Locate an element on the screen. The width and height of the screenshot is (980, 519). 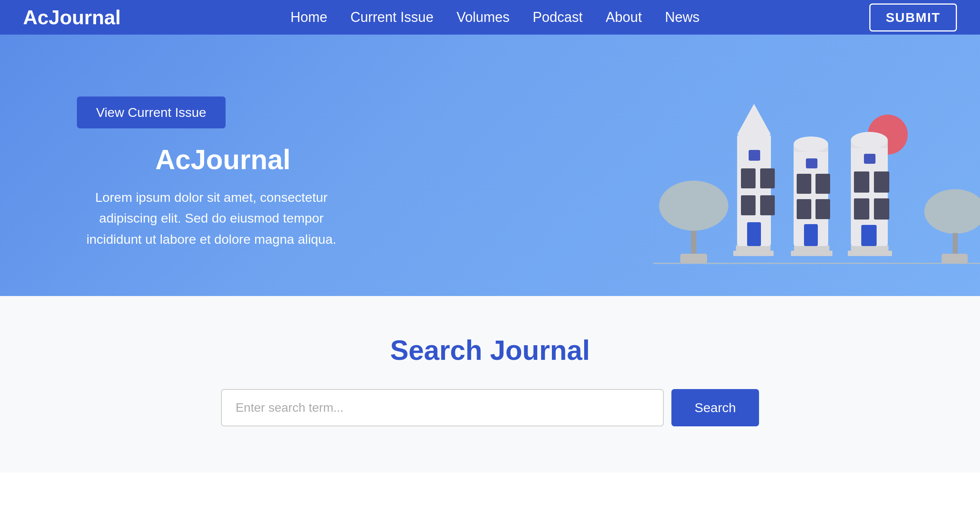
search-button: Search is located at coordinates (715, 408).